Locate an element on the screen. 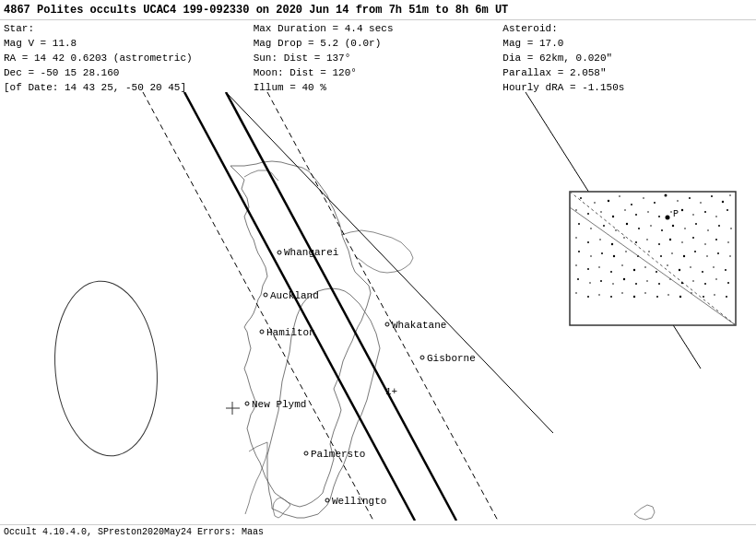  header-title: 4867 Polites occults UCAC4 199-092330 on… is located at coordinates (256, 10).